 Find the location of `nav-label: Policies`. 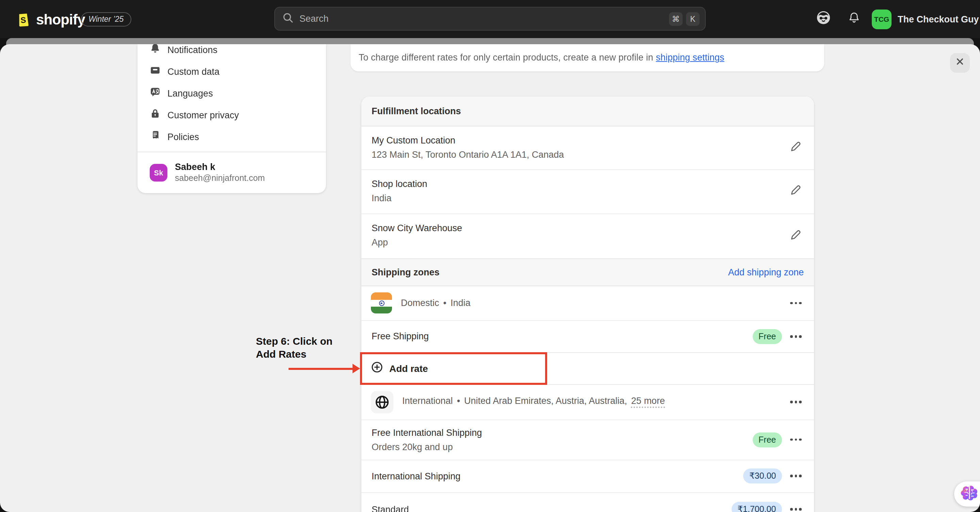

nav-label: Policies is located at coordinates (183, 137).